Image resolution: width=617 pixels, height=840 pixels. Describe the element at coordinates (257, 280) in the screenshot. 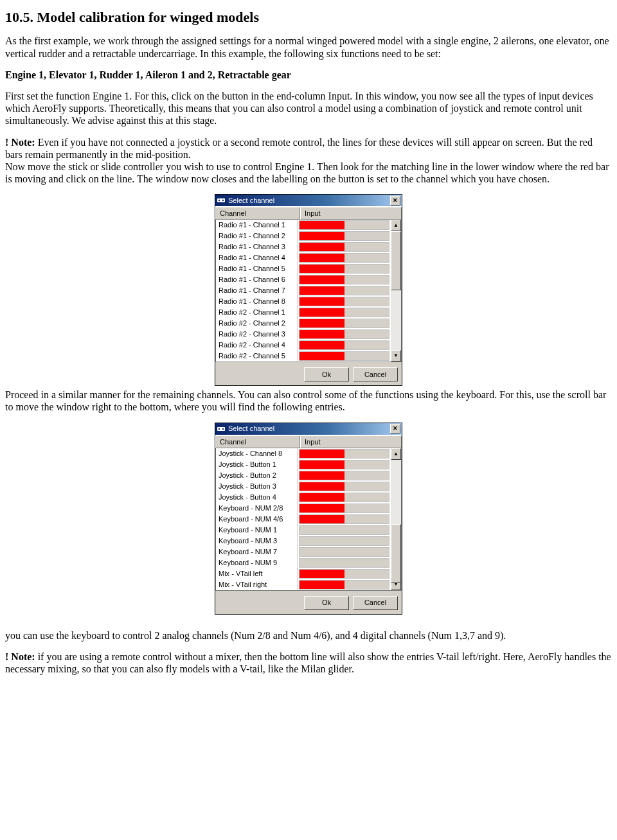

I see `channel-label: Radio #1 - Channel 6` at that location.